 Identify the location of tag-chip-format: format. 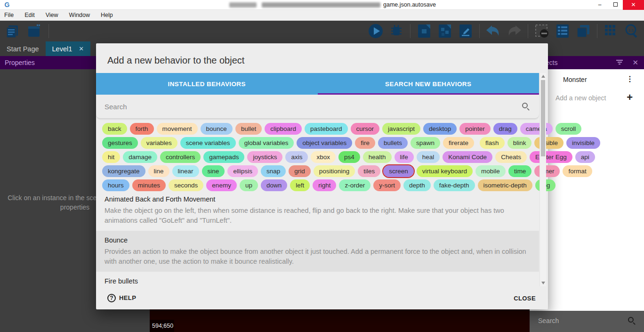
(577, 171).